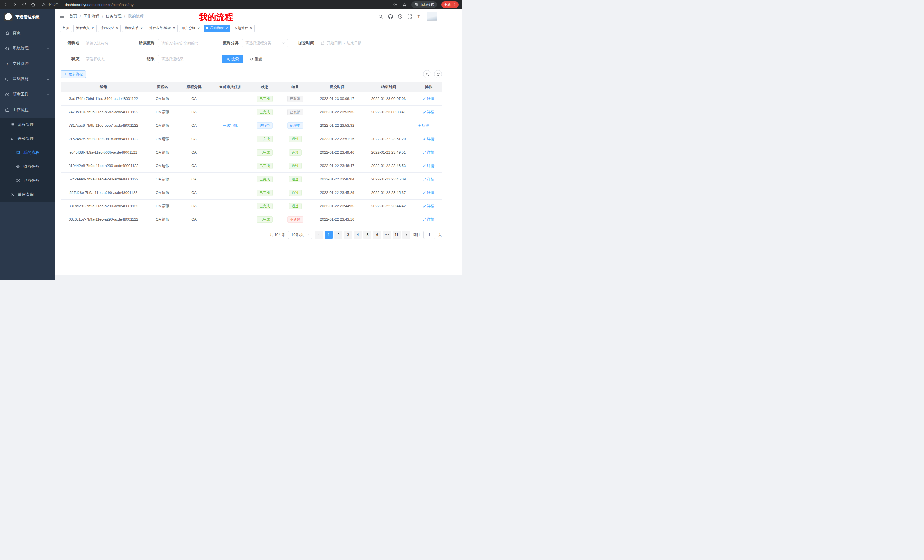 The image size is (924, 560). Describe the element at coordinates (162, 28) in the screenshot. I see `tab-process-form-edit: 流程表单-编辑×` at that location.